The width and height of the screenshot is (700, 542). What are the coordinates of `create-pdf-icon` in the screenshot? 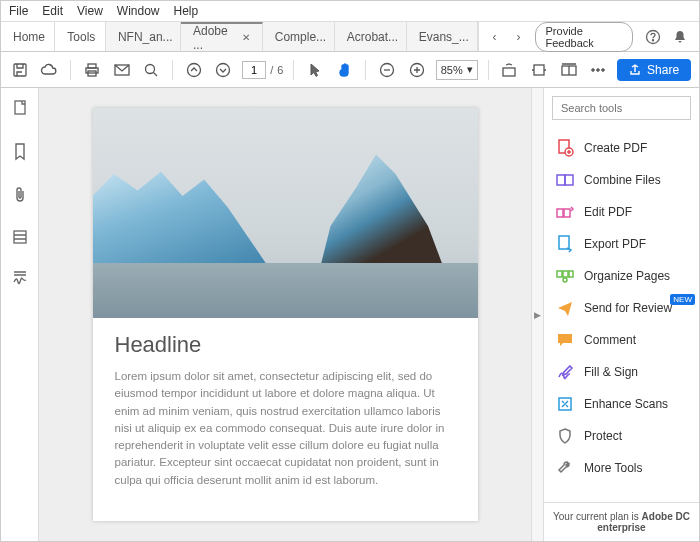 It's located at (565, 148).